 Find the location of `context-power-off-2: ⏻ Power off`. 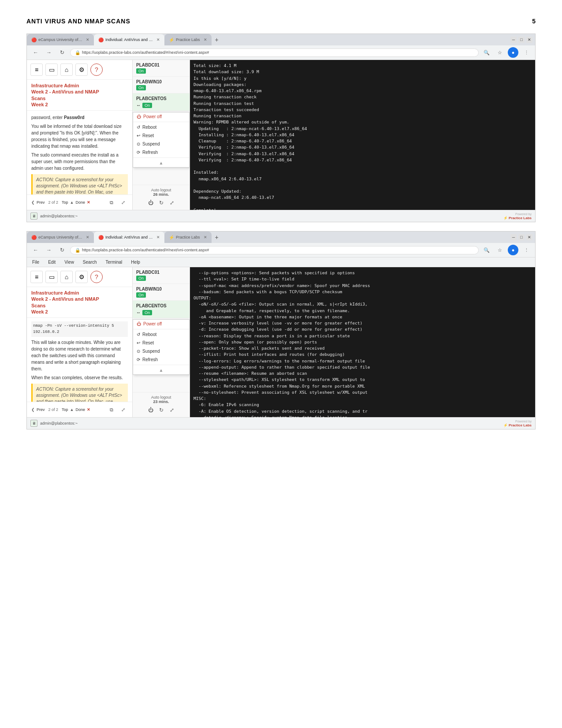

context-power-off-2: ⏻ Power off is located at coordinates (161, 324).